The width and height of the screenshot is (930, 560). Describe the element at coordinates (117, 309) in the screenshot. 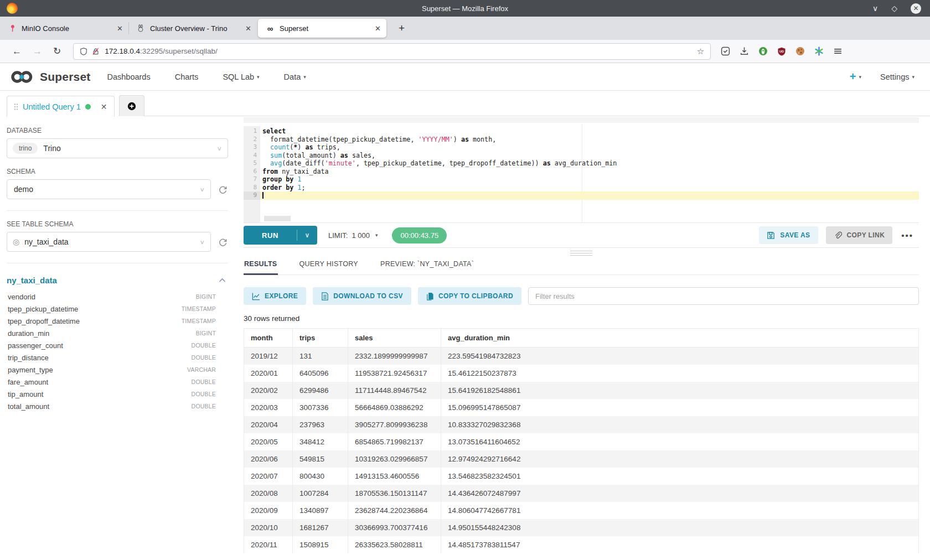

I see `schema-column-row: tpep_pickup_datetimeTIMESTAMP` at that location.